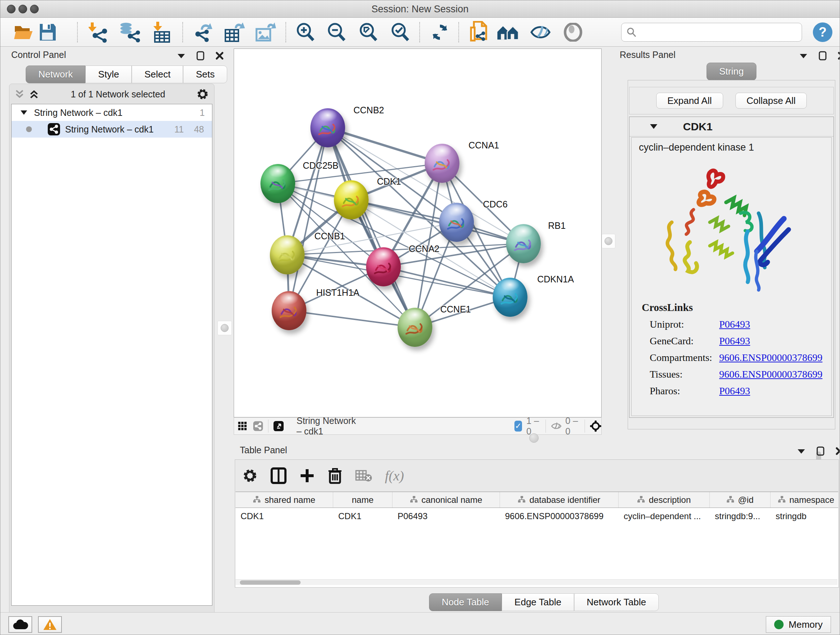 The width and height of the screenshot is (840, 635). What do you see at coordinates (415, 328) in the screenshot?
I see `node-CCNE1` at bounding box center [415, 328].